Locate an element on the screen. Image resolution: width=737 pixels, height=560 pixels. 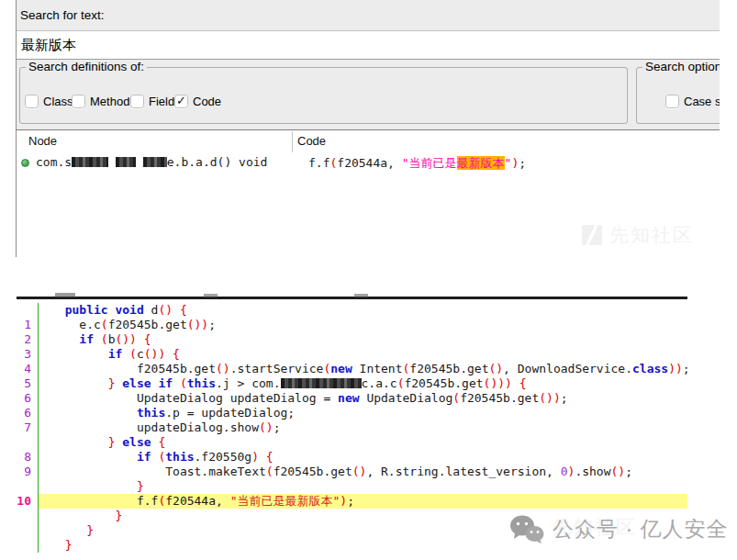
table-row: com.s e.b.a.d() void f.f(f20544a, "当前已是最… is located at coordinates (368, 162).